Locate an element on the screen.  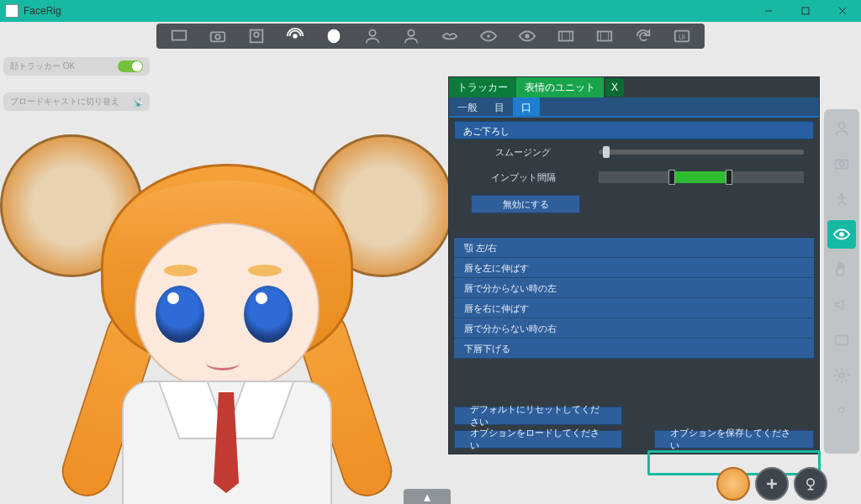
panel-close-button: X is located at coordinates (615, 87).